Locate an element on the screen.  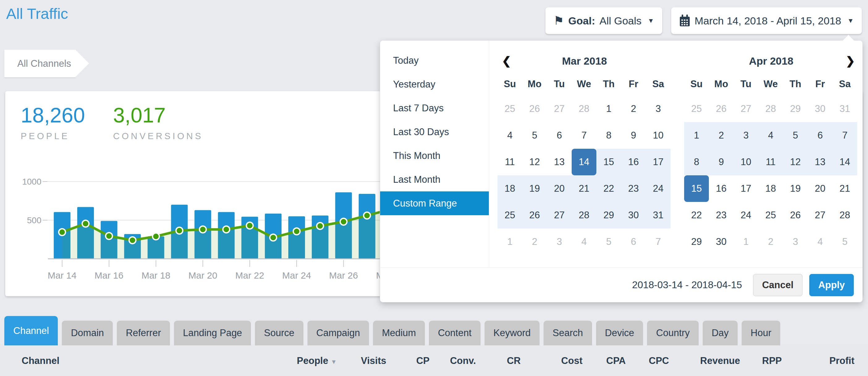
date-range-button: March 14, 2018 - April 15, 2018 ▼ is located at coordinates (767, 21).